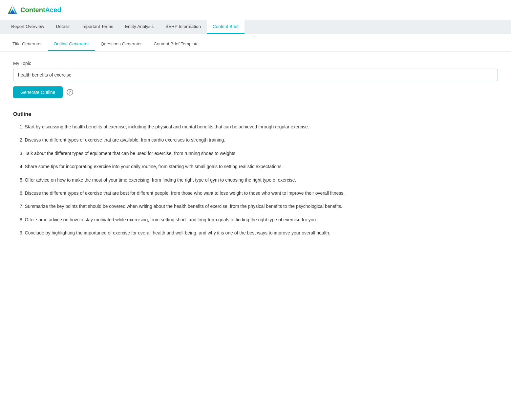  What do you see at coordinates (139, 27) in the screenshot?
I see `top-nav-entity-analysis: Entity Analysis` at bounding box center [139, 27].